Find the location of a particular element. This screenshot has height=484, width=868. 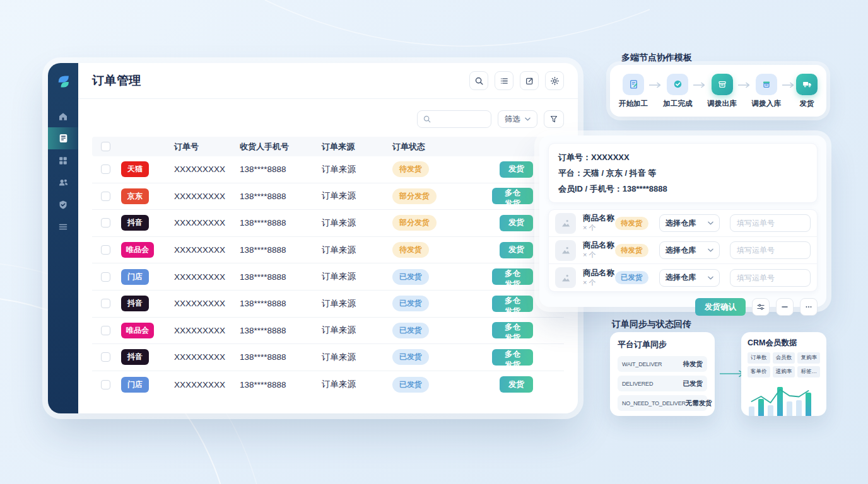

sliders-icon is located at coordinates (761, 307).